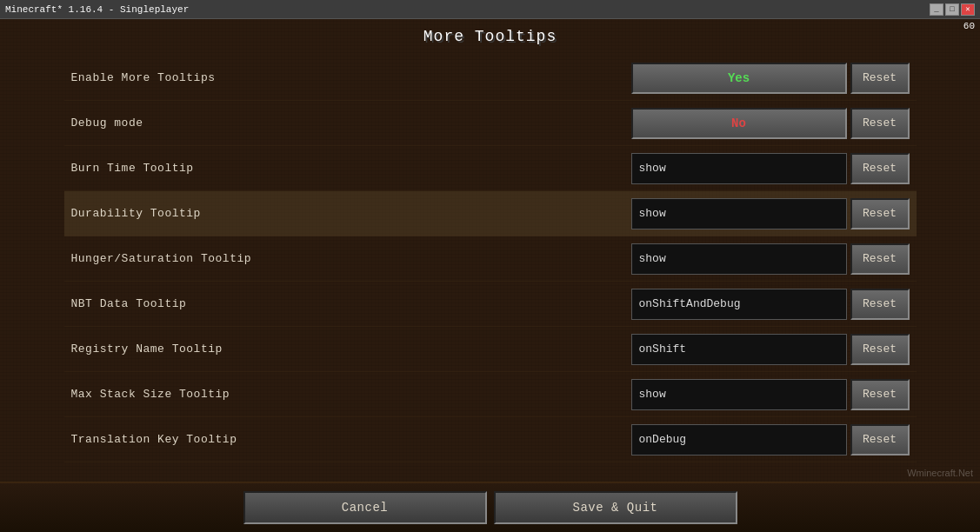  What do you see at coordinates (490, 123) in the screenshot?
I see `setting-row: Debug modeNoReset` at bounding box center [490, 123].